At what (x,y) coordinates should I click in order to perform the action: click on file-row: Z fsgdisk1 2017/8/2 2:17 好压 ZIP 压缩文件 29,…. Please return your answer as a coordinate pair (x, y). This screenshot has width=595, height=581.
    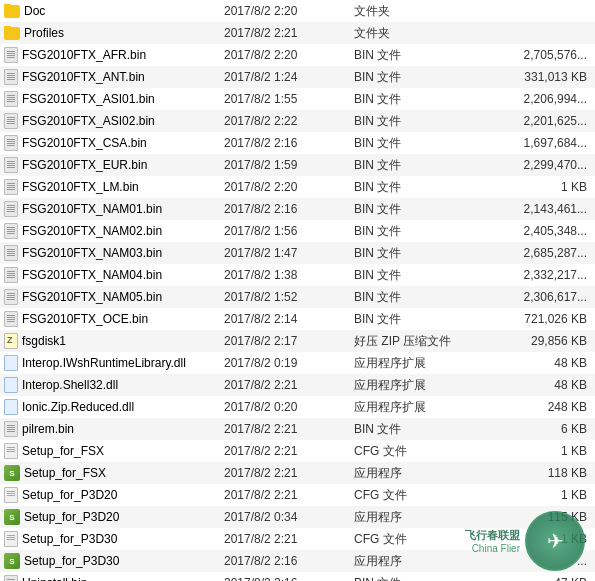
    Looking at the image, I should click on (298, 341).